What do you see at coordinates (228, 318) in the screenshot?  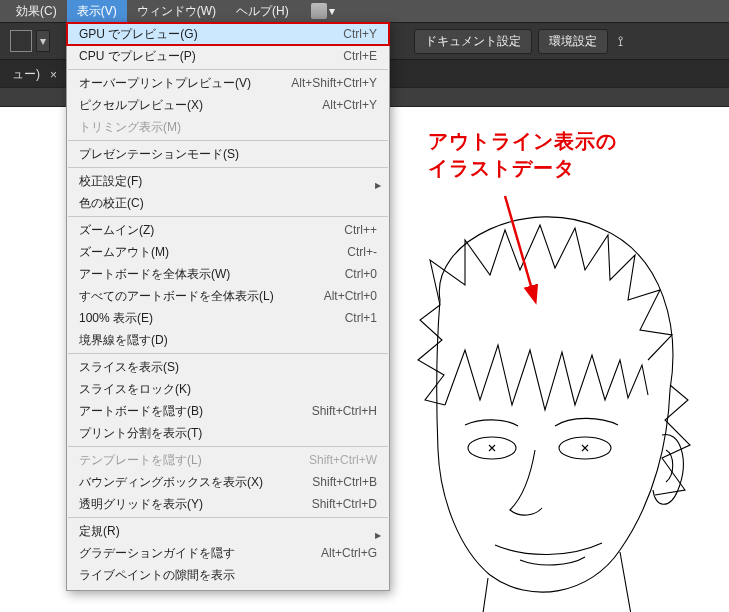 I see `menu-item: 100% 表示(E)Ctrl+1` at bounding box center [228, 318].